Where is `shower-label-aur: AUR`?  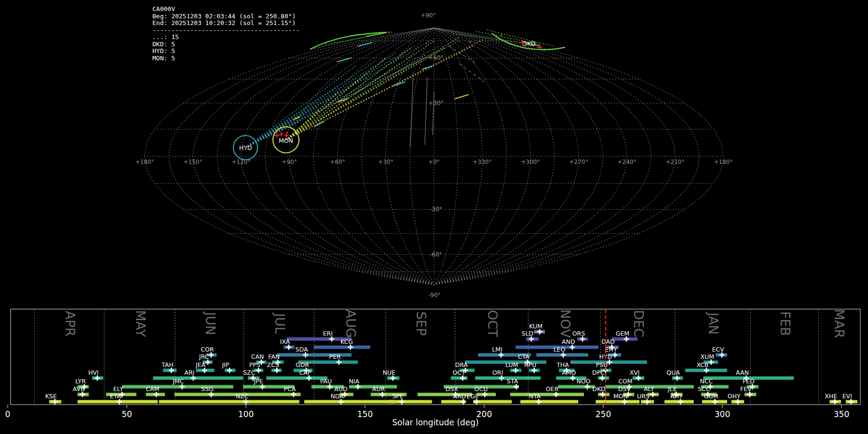
shower-label-aur: AUR is located at coordinates (379, 389).